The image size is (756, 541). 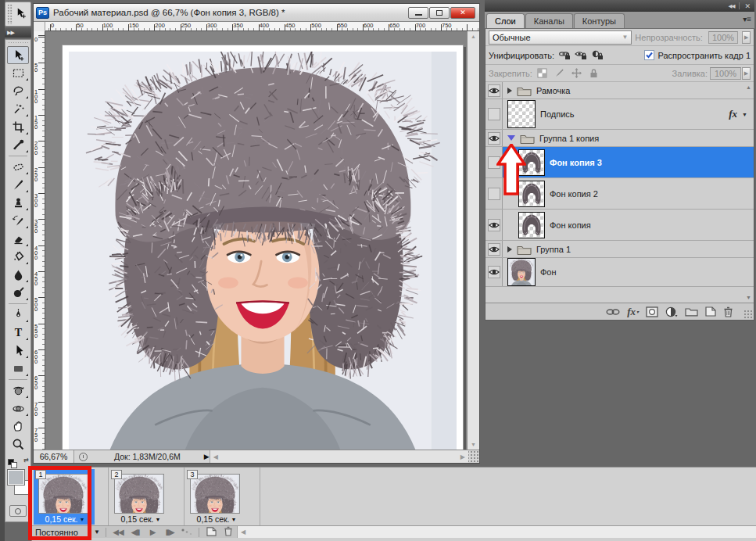 What do you see at coordinates (18, 203) in the screenshot?
I see `clone-stamp-tool` at bounding box center [18, 203].